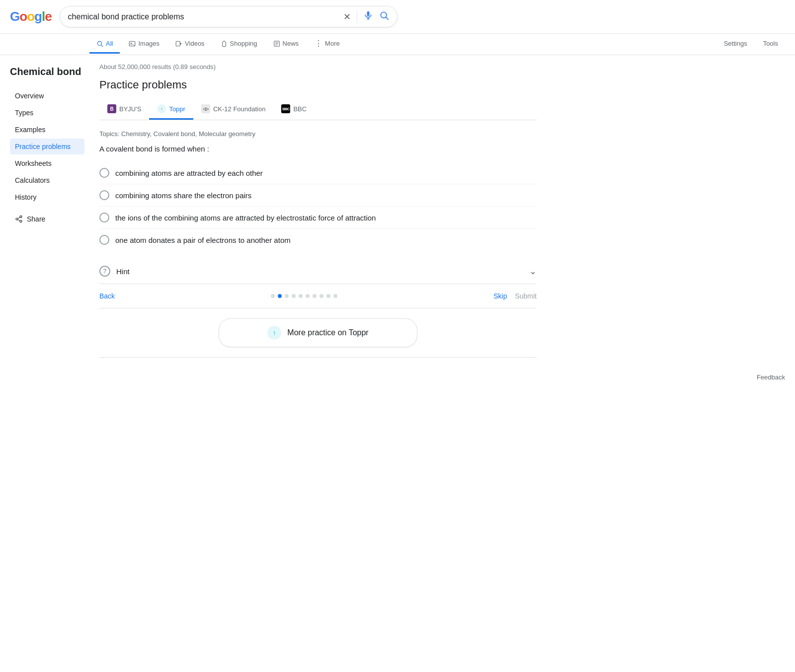 The height and width of the screenshot is (672, 795). Describe the element at coordinates (332, 44) in the screenshot. I see `tab-more-label: More` at that location.